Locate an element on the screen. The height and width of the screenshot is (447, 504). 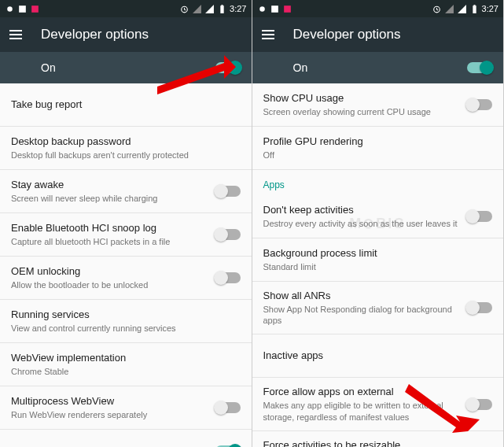
item-multiprocess-webview: Multiprocess WebViewRun WebView renderer… is located at coordinates (126, 408).